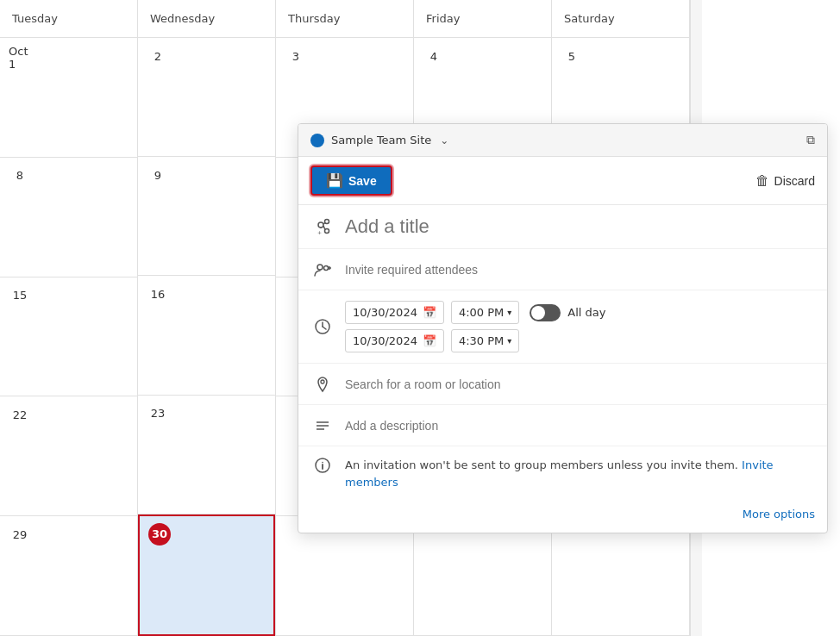  Describe the element at coordinates (69, 98) in the screenshot. I see `cell-oct1: Oct 1` at that location.